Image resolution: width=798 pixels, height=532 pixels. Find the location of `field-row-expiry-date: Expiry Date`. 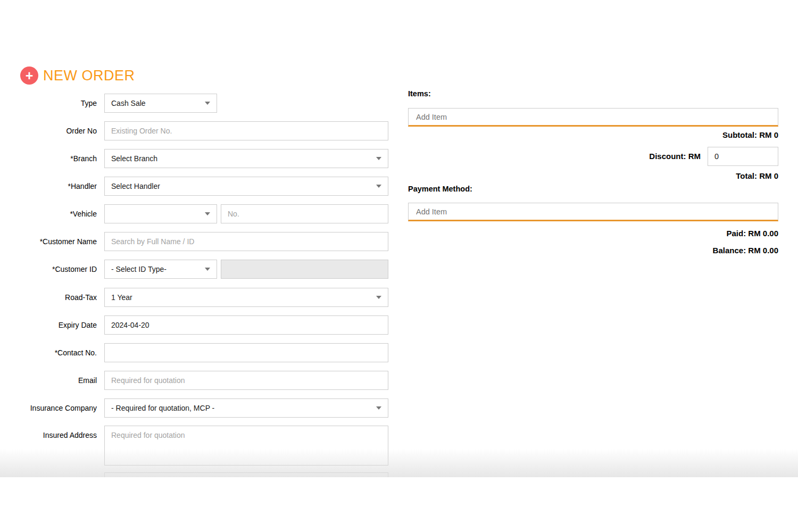

field-row-expiry-date: Expiry Date is located at coordinates (205, 325).